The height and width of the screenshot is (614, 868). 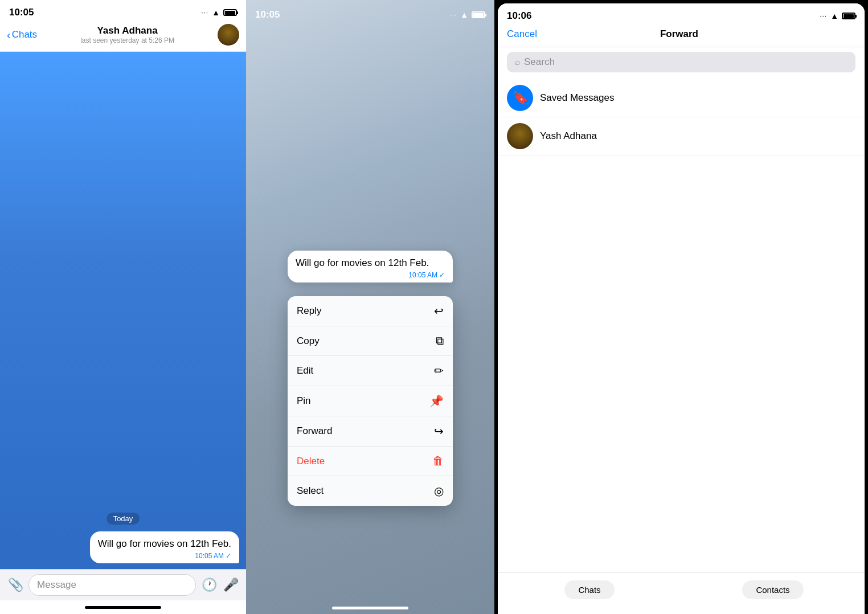 What do you see at coordinates (453, 15) in the screenshot?
I see `signal-icon-2: ···` at bounding box center [453, 15].